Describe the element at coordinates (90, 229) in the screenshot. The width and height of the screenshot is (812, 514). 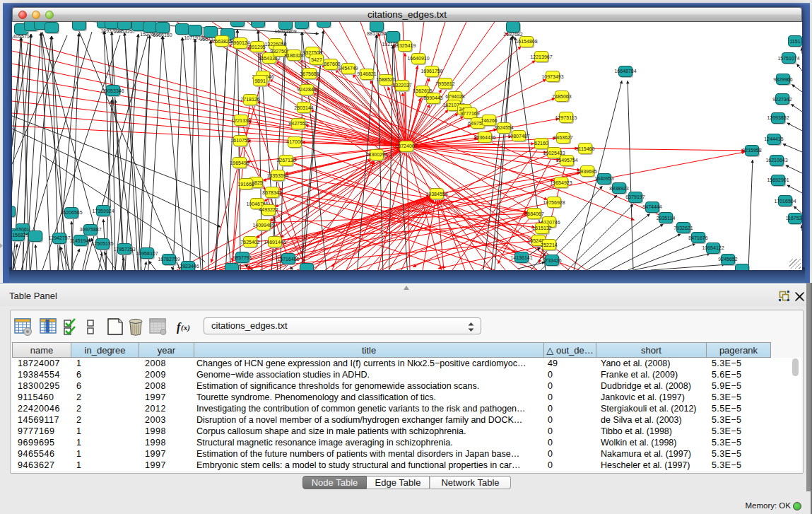
I see `svg-text: 30975887` at that location.